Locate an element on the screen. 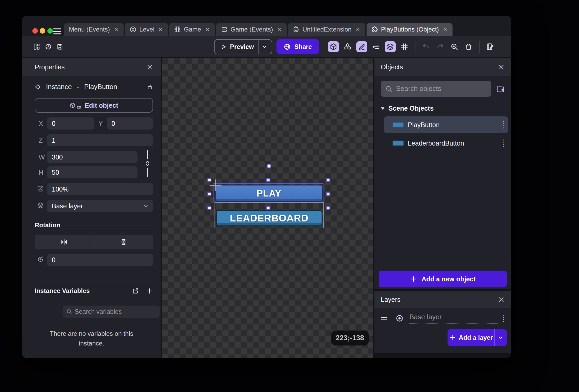  events-notebook-icon is located at coordinates (490, 47).